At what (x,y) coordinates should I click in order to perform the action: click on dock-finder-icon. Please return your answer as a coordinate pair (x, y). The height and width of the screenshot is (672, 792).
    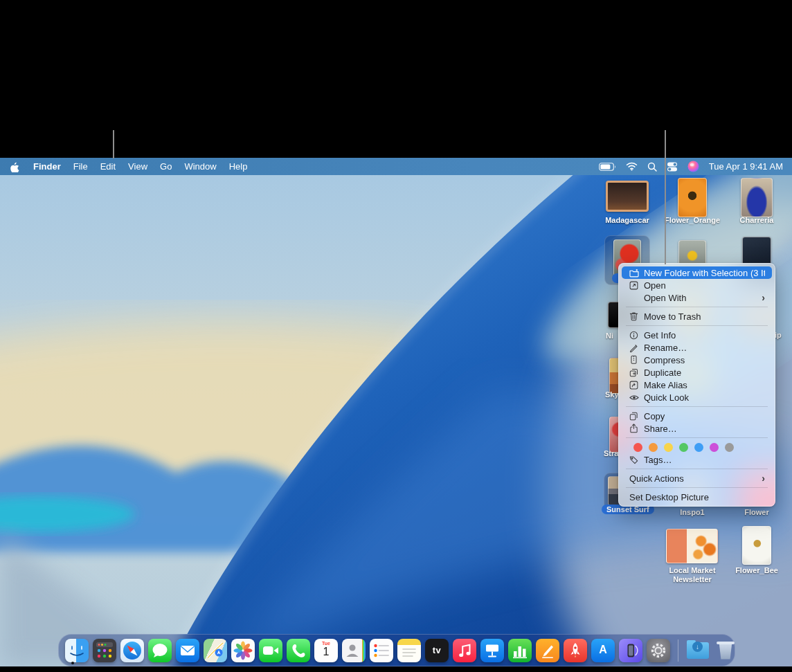
    Looking at the image, I should click on (77, 651).